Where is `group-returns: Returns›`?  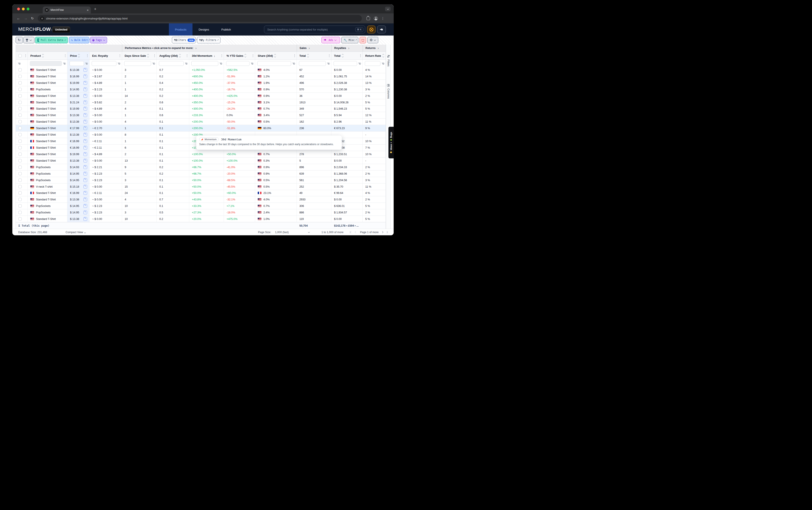
group-returns: Returns› is located at coordinates (374, 48).